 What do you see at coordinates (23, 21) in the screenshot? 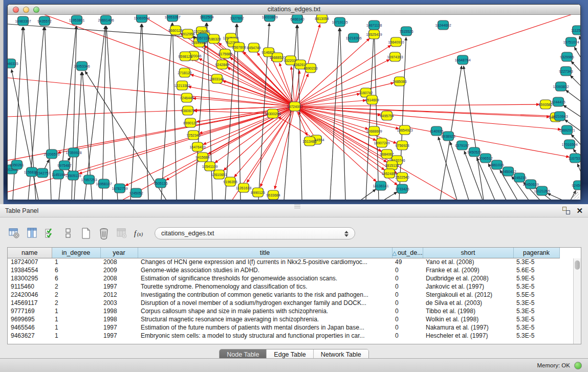
I see `graph-node: 16983307` at bounding box center [23, 21].